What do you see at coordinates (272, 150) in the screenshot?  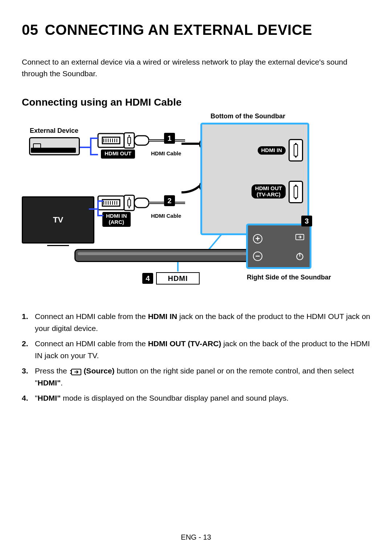 I see `port-label-hdmi-in: HDMI IN` at bounding box center [272, 150].